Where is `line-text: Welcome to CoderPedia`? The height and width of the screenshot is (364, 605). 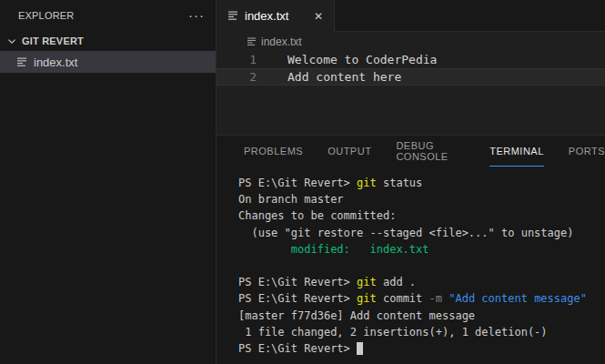 line-text: Welcome to CoderPedia is located at coordinates (362, 60).